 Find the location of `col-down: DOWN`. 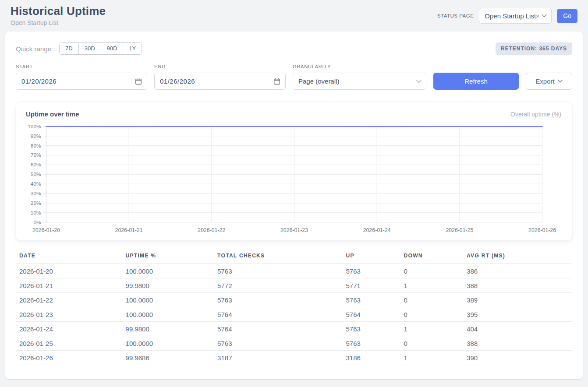

col-down: DOWN is located at coordinates (432, 257).